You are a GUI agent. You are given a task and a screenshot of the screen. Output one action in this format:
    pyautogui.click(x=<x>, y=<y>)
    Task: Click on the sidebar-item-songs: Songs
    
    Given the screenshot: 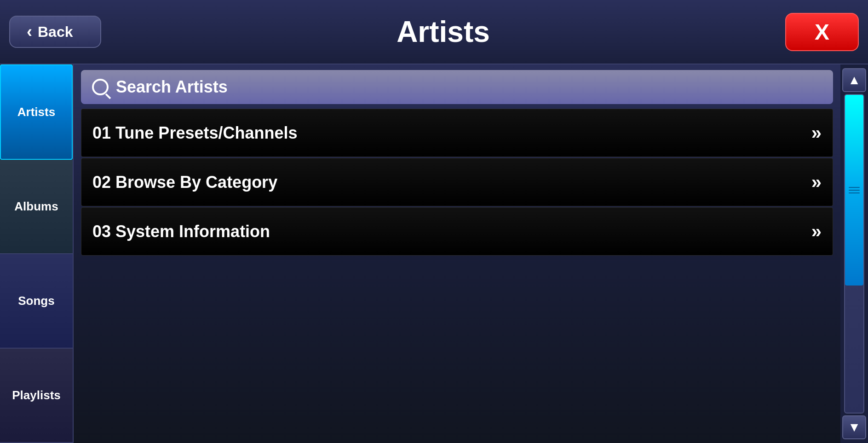 What is the action you would take?
    pyautogui.click(x=36, y=301)
    